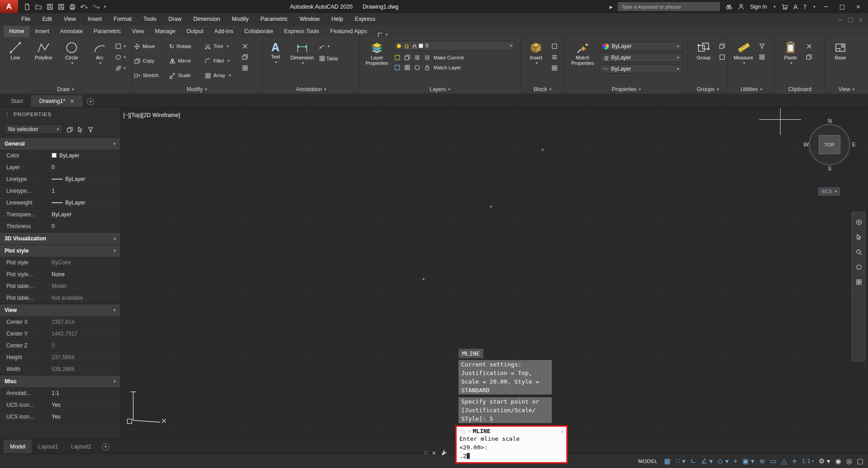 The image size is (868, 468). I want to click on linetype-select: ByLayer ▾, so click(641, 69).